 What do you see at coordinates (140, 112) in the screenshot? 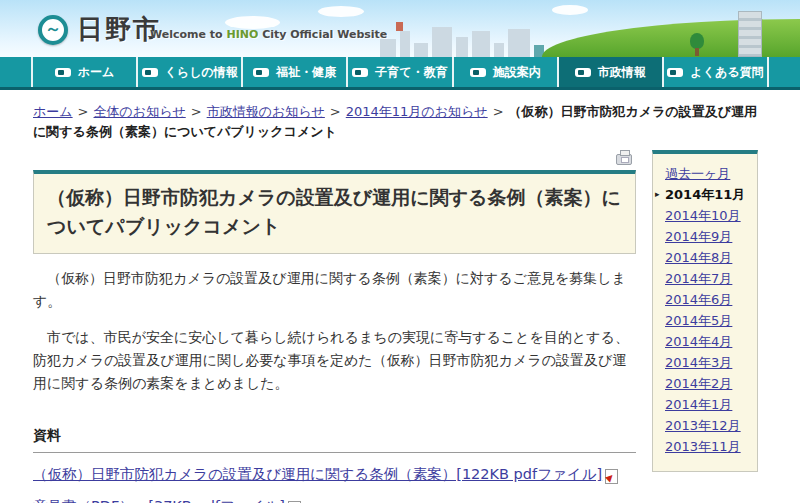
I see `breadcrumb-link: 全体のお知らせ` at bounding box center [140, 112].